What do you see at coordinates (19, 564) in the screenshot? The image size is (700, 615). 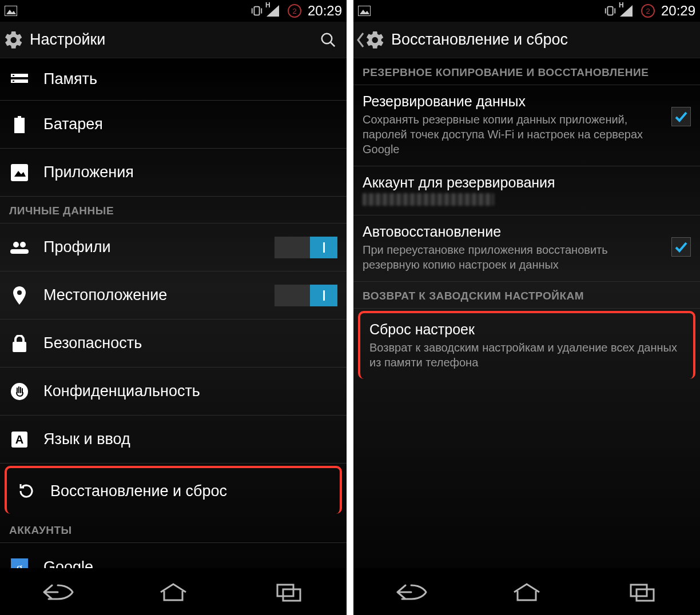 I see `svg-text: g` at bounding box center [19, 564].